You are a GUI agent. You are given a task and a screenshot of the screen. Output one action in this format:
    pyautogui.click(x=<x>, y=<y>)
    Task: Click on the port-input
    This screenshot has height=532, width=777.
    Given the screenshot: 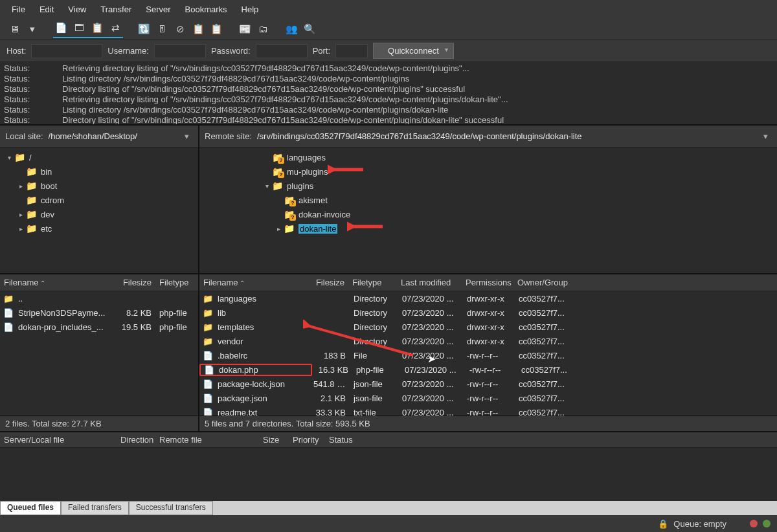 What is the action you would take?
    pyautogui.click(x=352, y=51)
    